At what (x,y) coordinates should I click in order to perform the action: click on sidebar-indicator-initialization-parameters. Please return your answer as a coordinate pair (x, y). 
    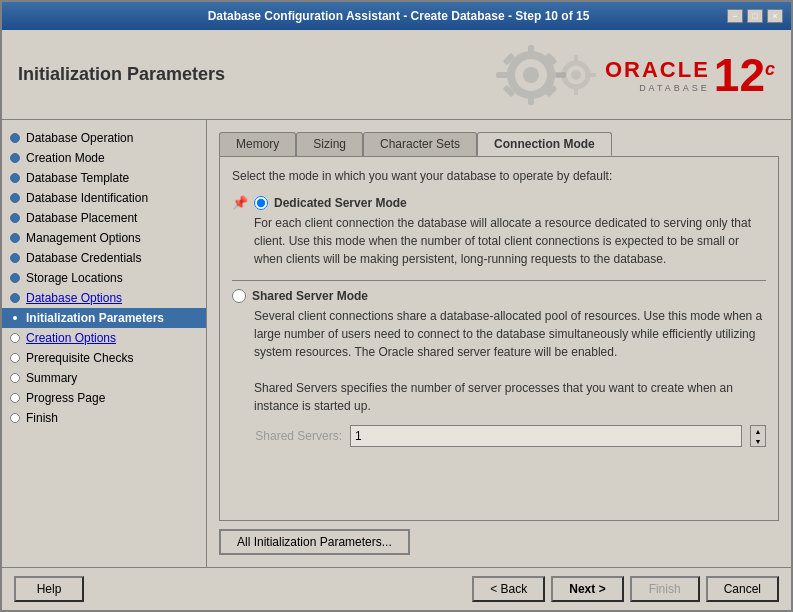
    Looking at the image, I should click on (15, 318).